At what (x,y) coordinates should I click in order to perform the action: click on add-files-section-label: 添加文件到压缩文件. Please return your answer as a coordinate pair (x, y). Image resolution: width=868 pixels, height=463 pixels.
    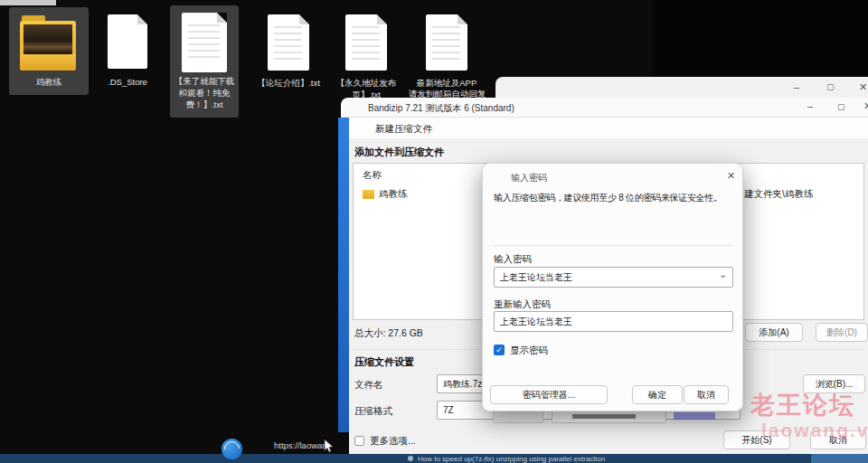
    Looking at the image, I should click on (400, 152).